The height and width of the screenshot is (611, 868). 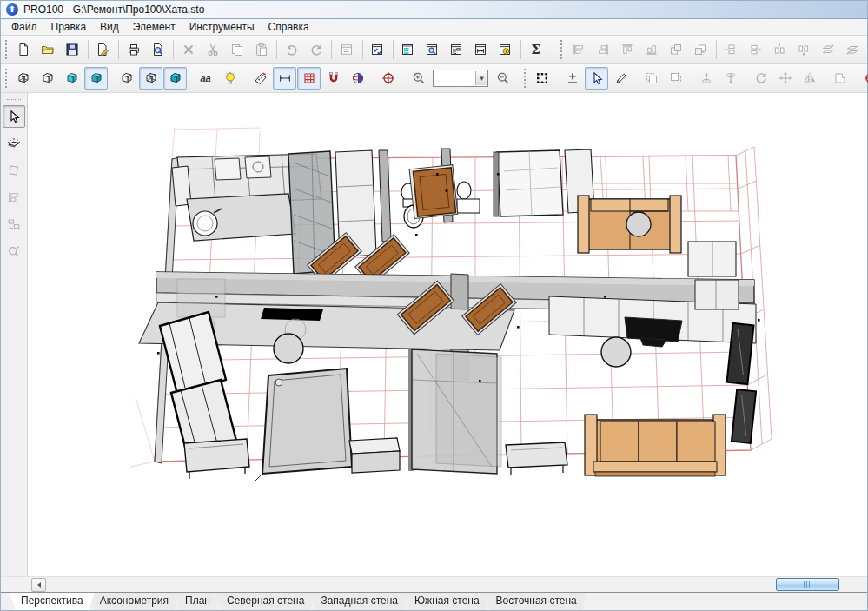 What do you see at coordinates (780, 50) in the screenshot?
I see `shift-up-button` at bounding box center [780, 50].